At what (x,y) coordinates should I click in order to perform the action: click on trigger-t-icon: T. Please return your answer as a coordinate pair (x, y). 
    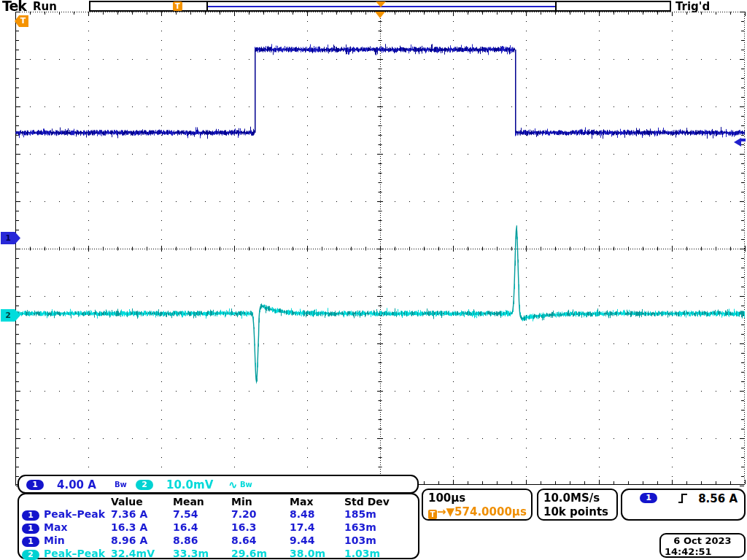
    Looking at the image, I should click on (433, 515).